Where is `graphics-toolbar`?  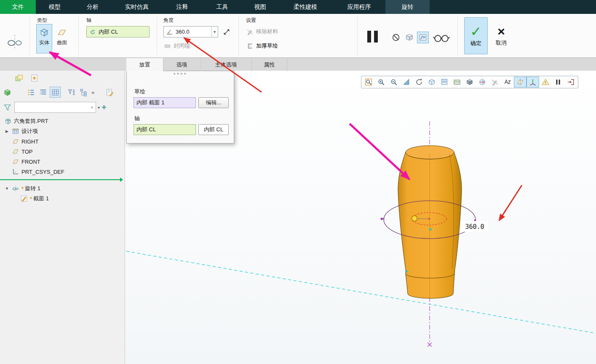 graphics-toolbar is located at coordinates (470, 82).